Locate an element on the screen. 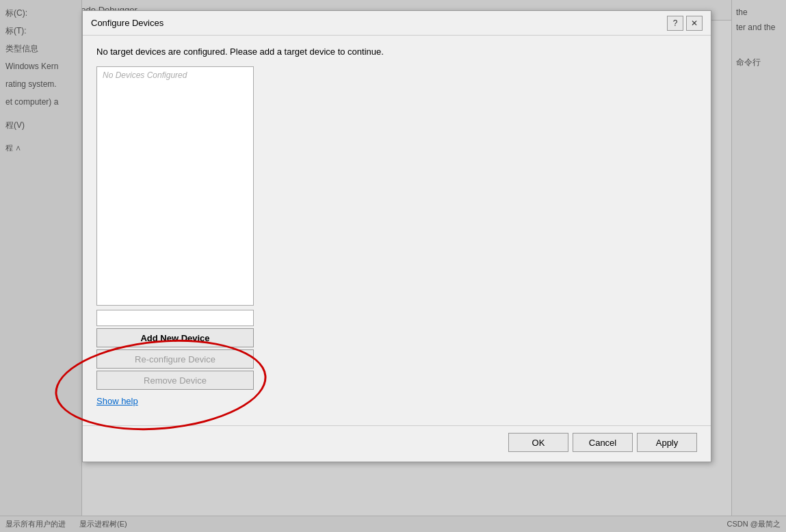  device-list-panel: No Devices Configured Add New Device Re-… is located at coordinates (175, 237).